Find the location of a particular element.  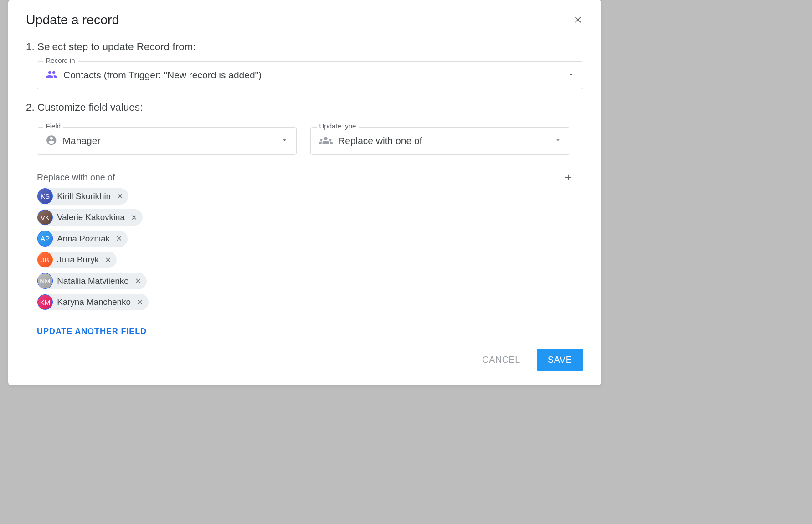

person-chip: JBJulia Buryk is located at coordinates (77, 260).